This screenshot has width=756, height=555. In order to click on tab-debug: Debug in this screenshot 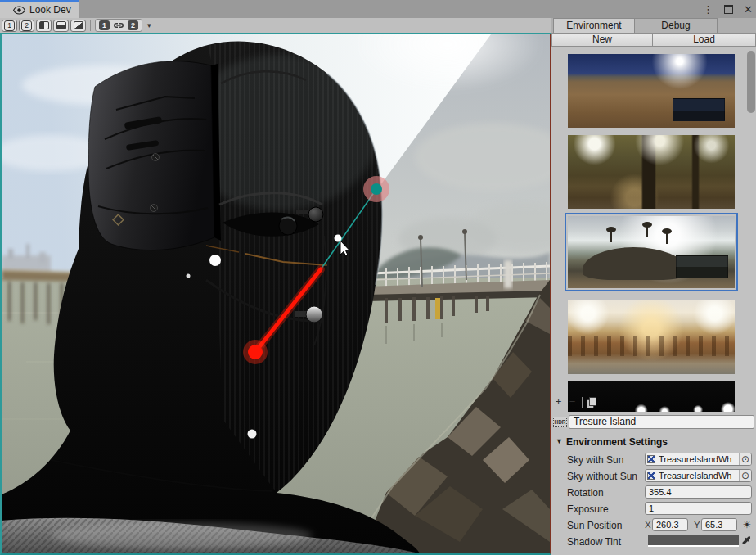, I will do `click(676, 25)`.